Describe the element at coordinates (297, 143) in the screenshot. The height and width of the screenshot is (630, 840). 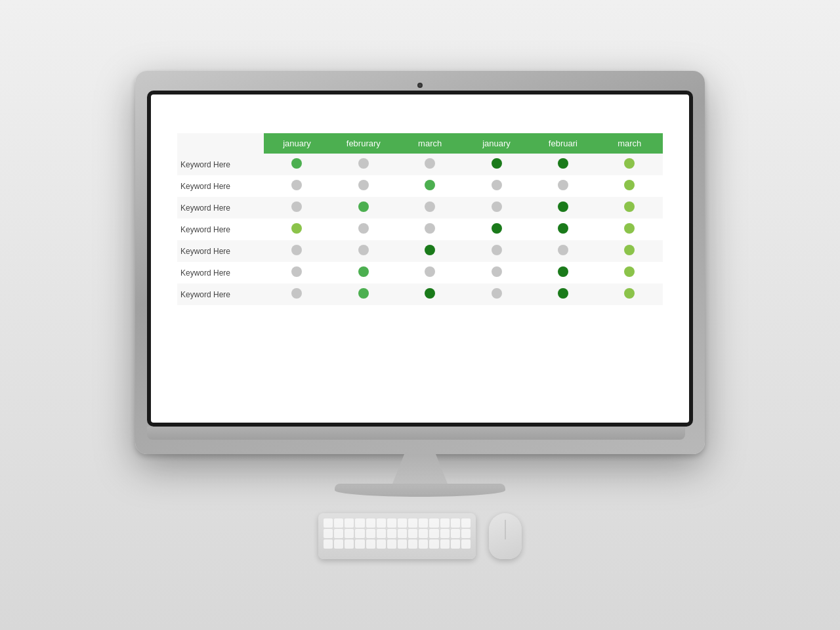
I see `col-2018-jan: january` at that location.